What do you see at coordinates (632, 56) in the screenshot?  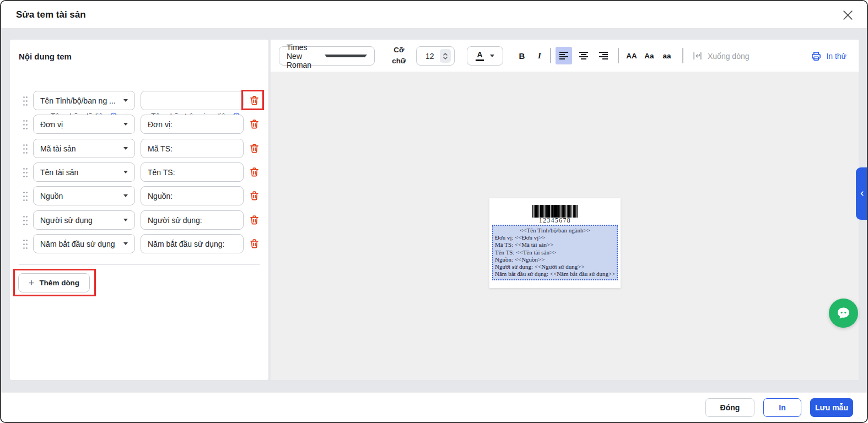 I see `uppercase-button: AA` at bounding box center [632, 56].